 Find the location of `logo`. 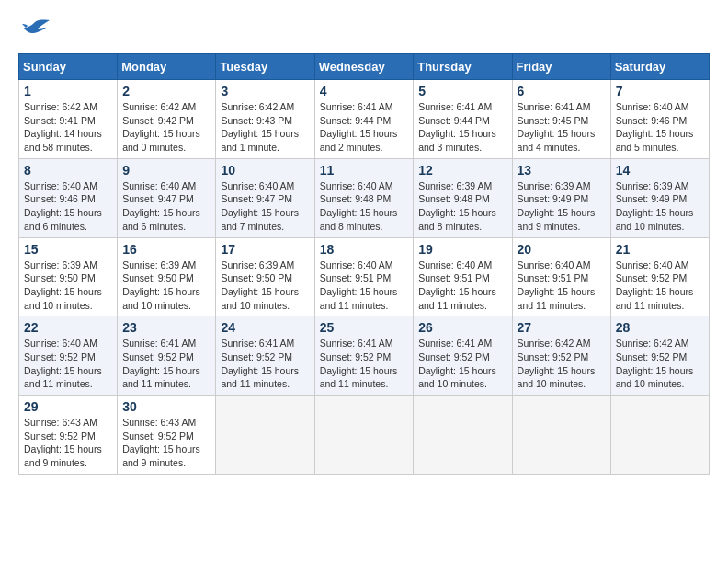

logo is located at coordinates (37, 31).